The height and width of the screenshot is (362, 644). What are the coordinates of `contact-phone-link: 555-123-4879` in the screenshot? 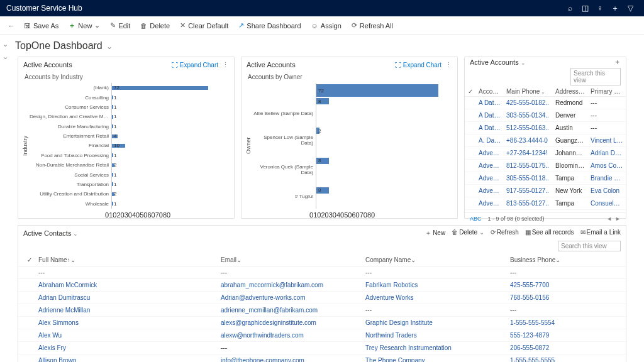 It's located at (564, 336).